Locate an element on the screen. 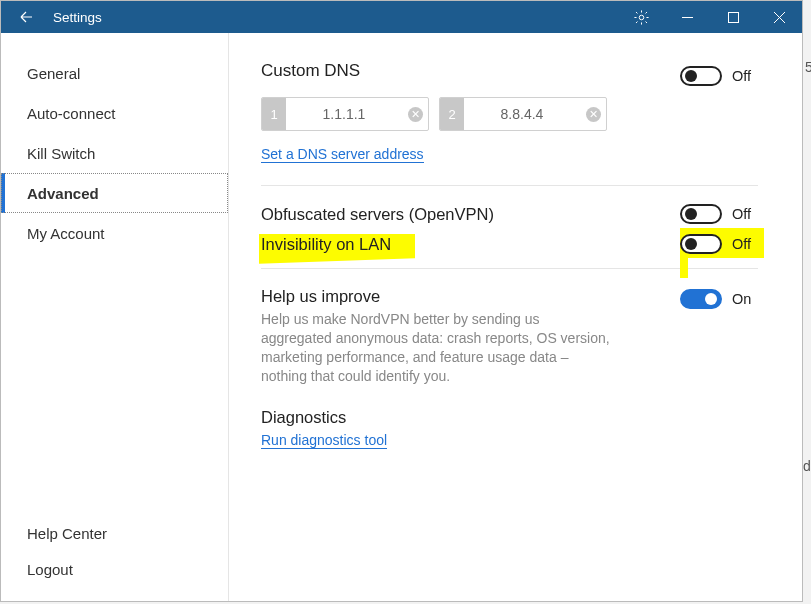 This screenshot has height=604, width=811. invisibility-lan-toggle-state: Off is located at coordinates (745, 244).